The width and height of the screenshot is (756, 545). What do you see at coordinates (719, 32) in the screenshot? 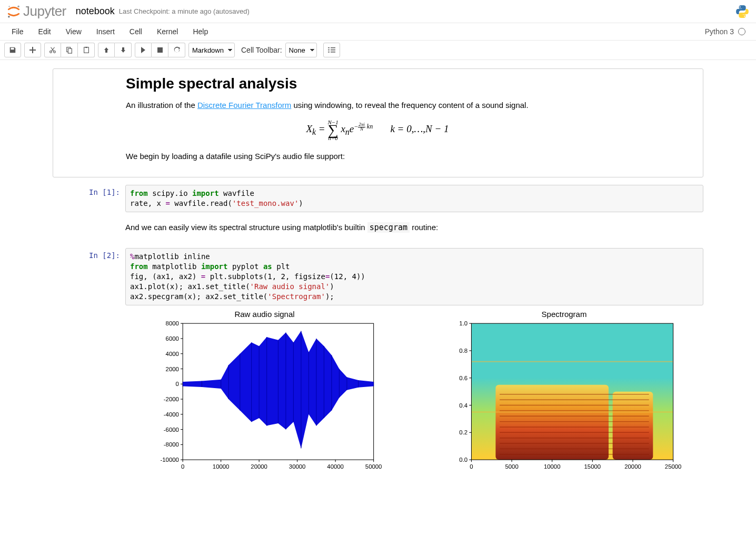
I see `kernel-name: Python 3` at bounding box center [719, 32].